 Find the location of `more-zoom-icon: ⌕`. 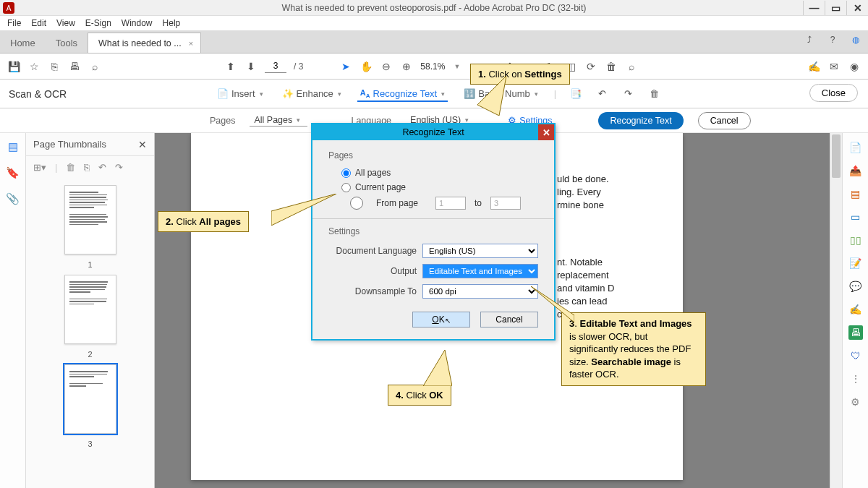

more-zoom-icon: ⌕ is located at coordinates (631, 67).